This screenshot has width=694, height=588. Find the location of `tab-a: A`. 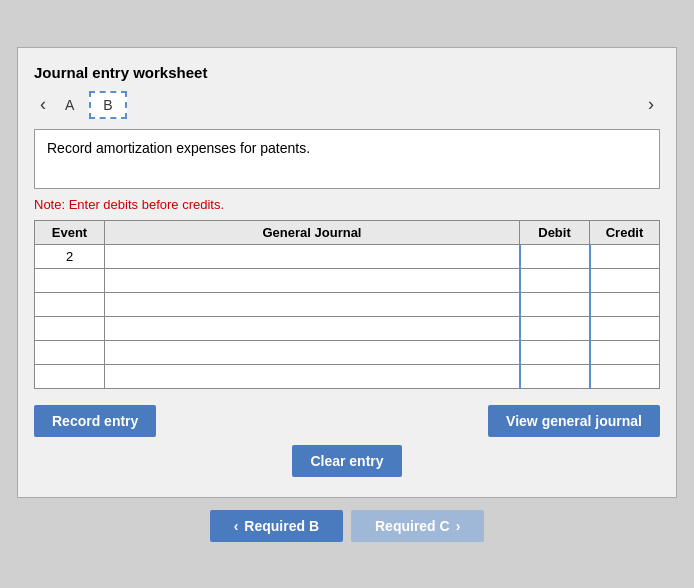

tab-a: A is located at coordinates (70, 105).